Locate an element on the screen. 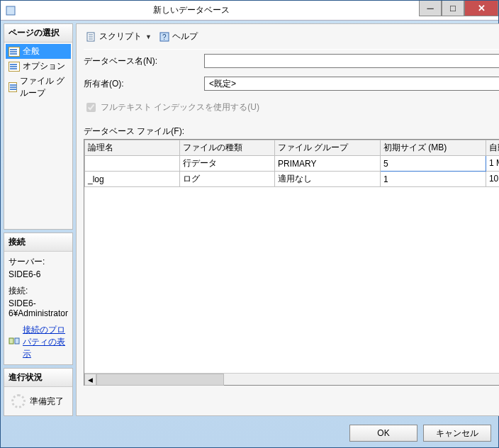 Image resolution: width=499 pixels, height=448 pixels. conn-label: 接続: is located at coordinates (38, 291).